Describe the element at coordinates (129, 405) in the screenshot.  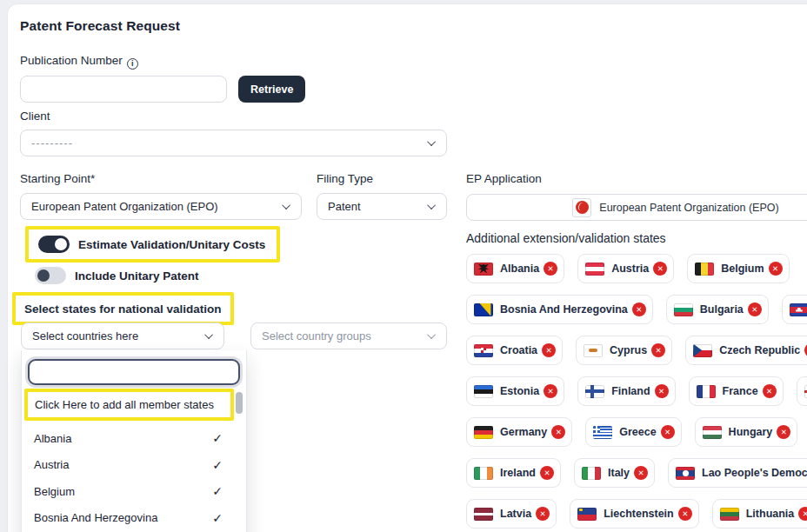
I see `add-all-member-states-option: Click Here to add all member states` at that location.